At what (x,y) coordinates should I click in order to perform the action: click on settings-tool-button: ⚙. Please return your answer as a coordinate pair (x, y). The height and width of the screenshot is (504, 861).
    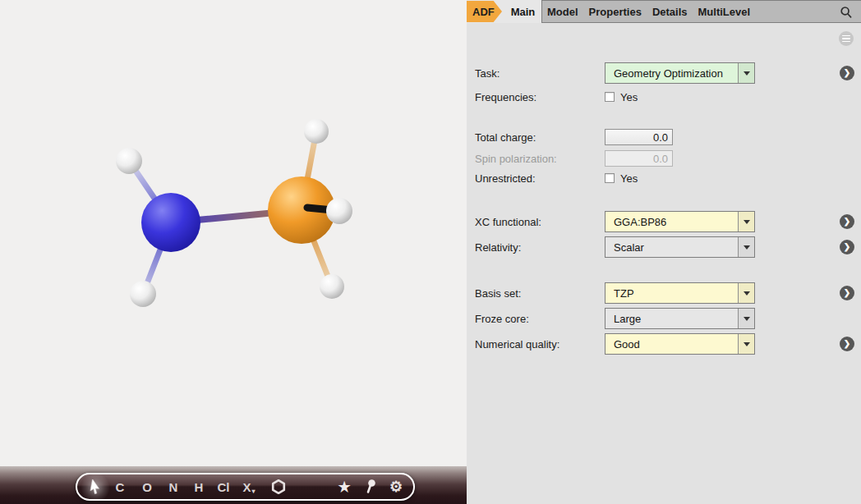
    Looking at the image, I should click on (396, 487).